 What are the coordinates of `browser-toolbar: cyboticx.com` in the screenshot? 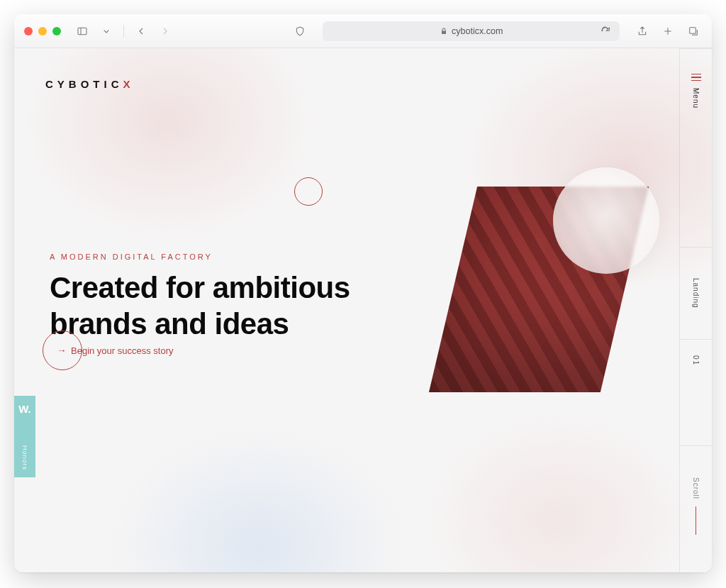 It's located at (363, 31).